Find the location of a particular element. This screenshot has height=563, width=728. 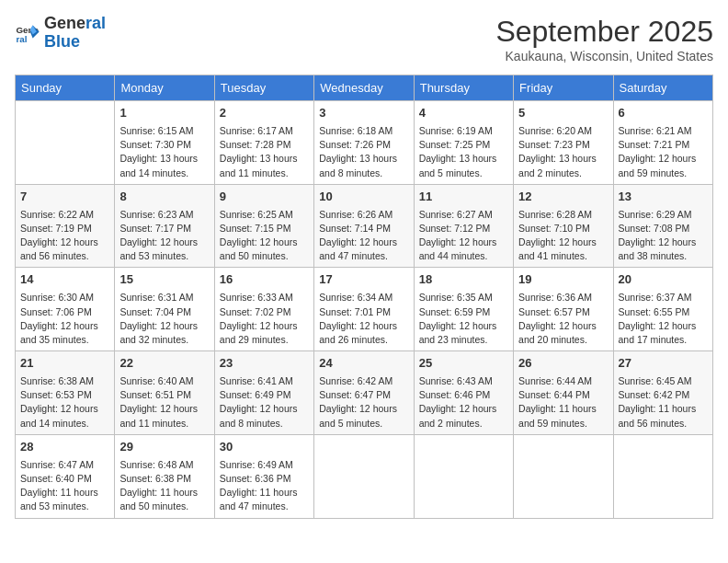

cell-info: Sunrise: 6:43 AM Sunset: 6:46 PM Dayligh… is located at coordinates (463, 403).